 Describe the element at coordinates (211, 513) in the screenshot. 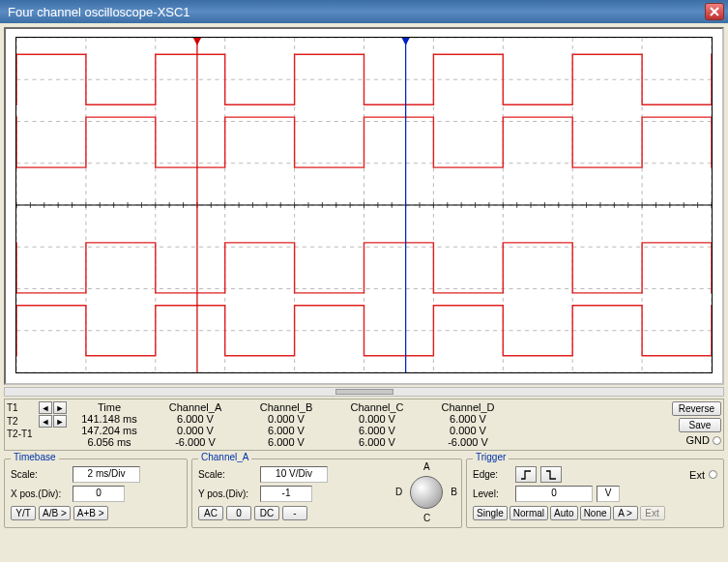

I see `ac-button: AC` at that location.